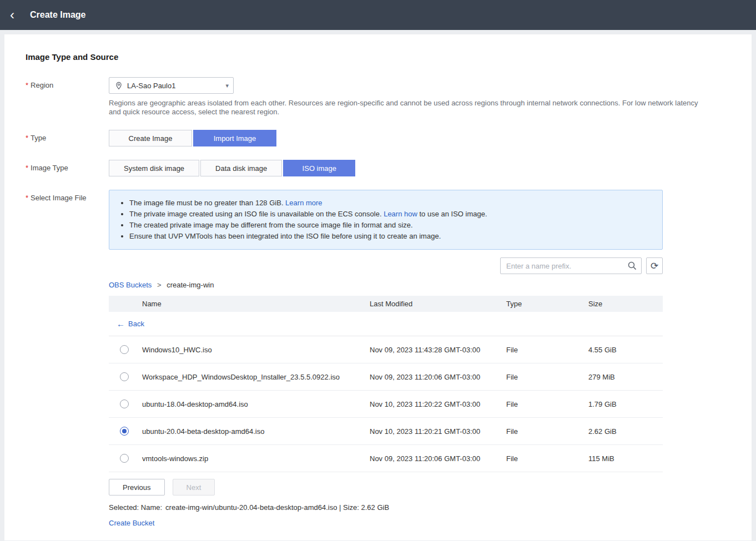 The image size is (756, 541). Describe the element at coordinates (119, 85) in the screenshot. I see `location-pin-icon` at that location.